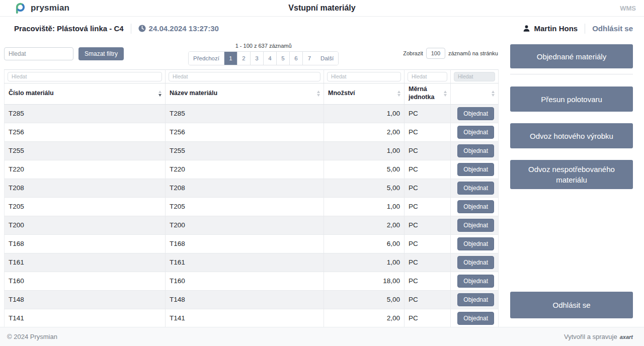  Describe the element at coordinates (85, 225) in the screenshot. I see `cell-cislo-materialu: T200` at that location.